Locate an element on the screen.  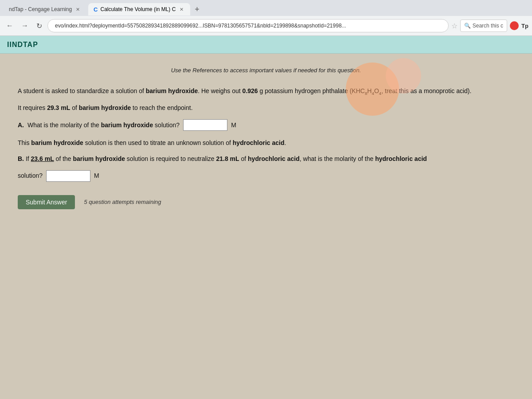
app-header: IINDTAP is located at coordinates (266, 45).